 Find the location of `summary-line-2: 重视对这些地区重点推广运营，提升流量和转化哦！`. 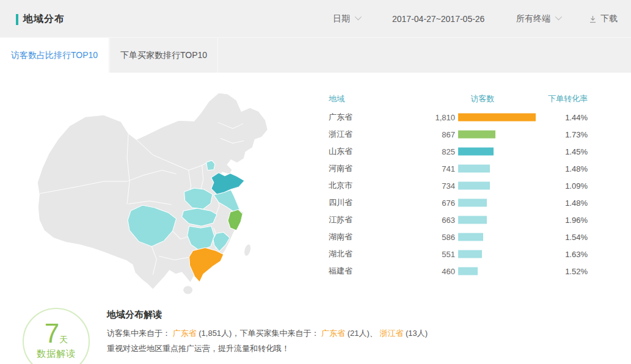

summary-line-2: 重视对这些地区重点推广运营，提升流量和转化哦！ is located at coordinates (268, 348).